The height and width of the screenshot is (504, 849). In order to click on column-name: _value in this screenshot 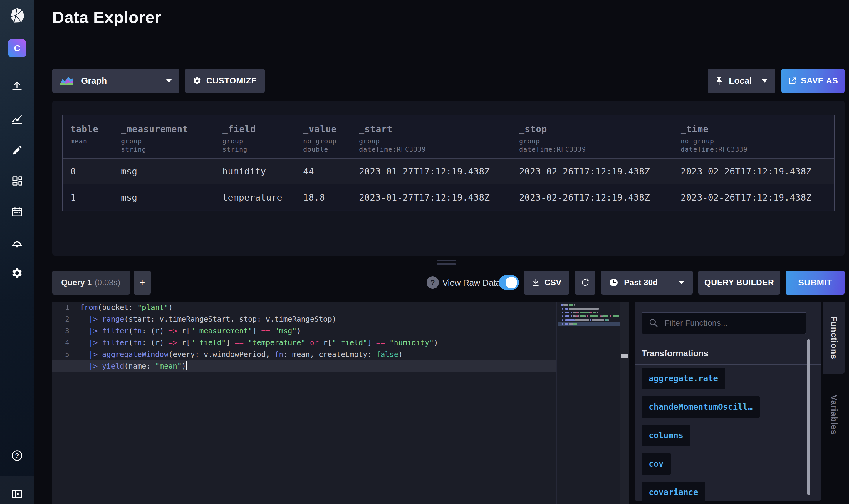, I will do `click(327, 129)`.